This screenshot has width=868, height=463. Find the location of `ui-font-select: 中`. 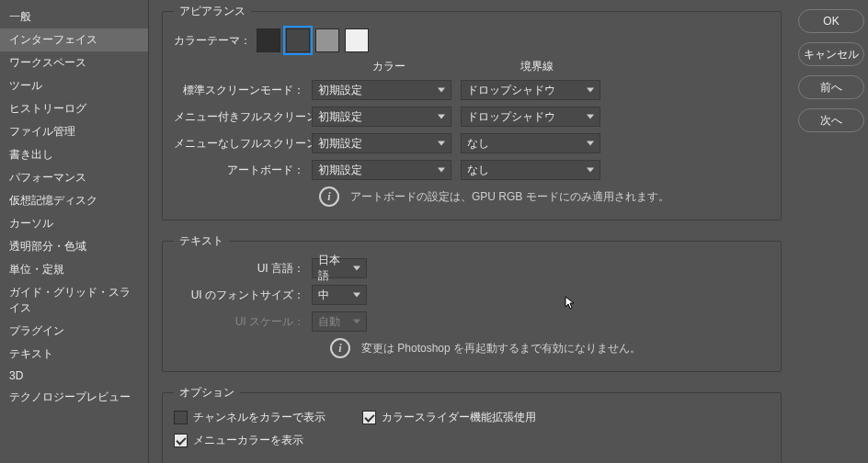

ui-font-select: 中 is located at coordinates (339, 295).